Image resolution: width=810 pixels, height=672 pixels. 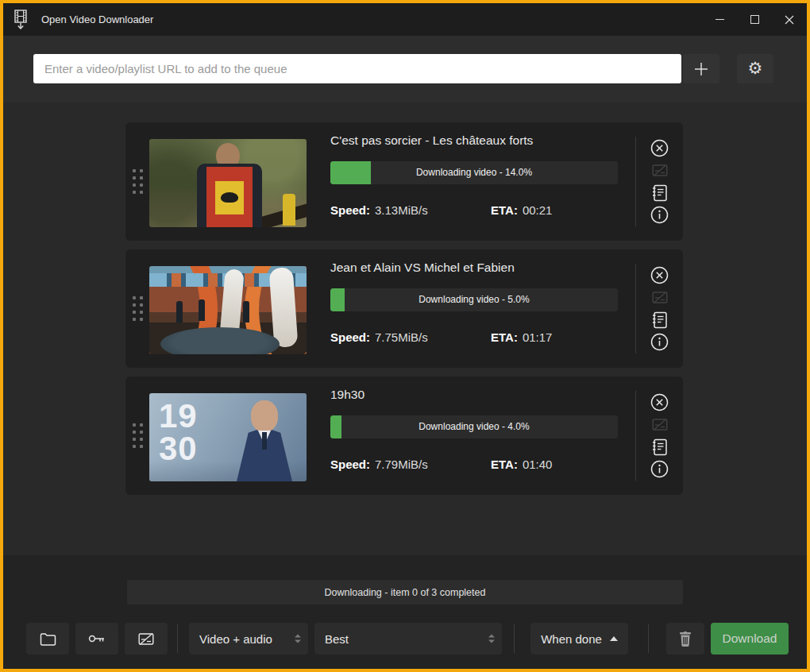 I want to click on download-item: 1930 19h30 Downloading video - 4.0% Spee…, so click(x=404, y=435).